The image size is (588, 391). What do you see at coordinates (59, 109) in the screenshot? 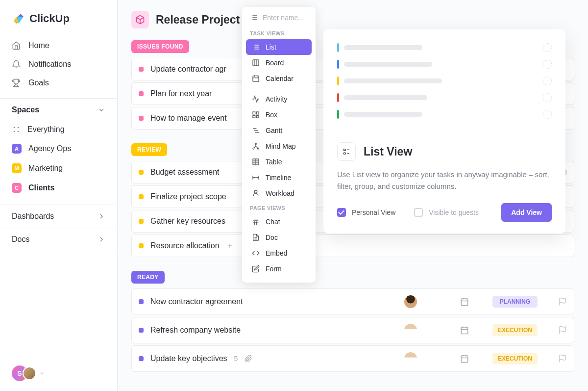
I see `spaces-header: Spaces` at bounding box center [59, 109].